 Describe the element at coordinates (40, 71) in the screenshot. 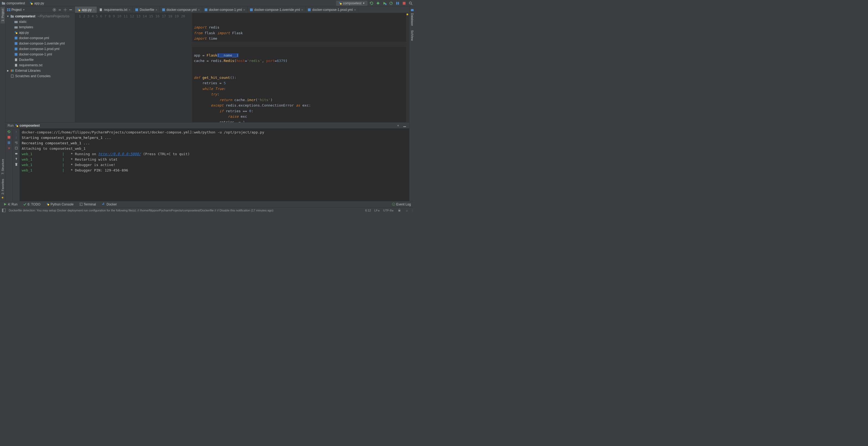

I see `tree-external-libs: ▶External Libraries` at that location.